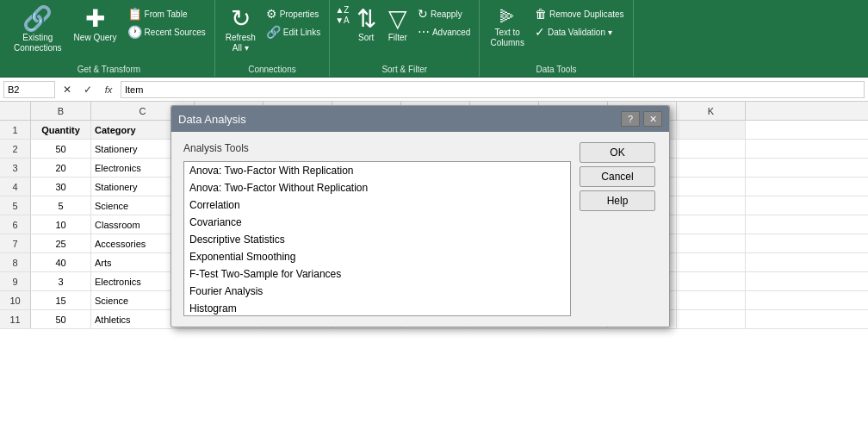 The width and height of the screenshot is (868, 436). What do you see at coordinates (377, 257) in the screenshot?
I see `list-item: Exponential Smoothing` at bounding box center [377, 257].